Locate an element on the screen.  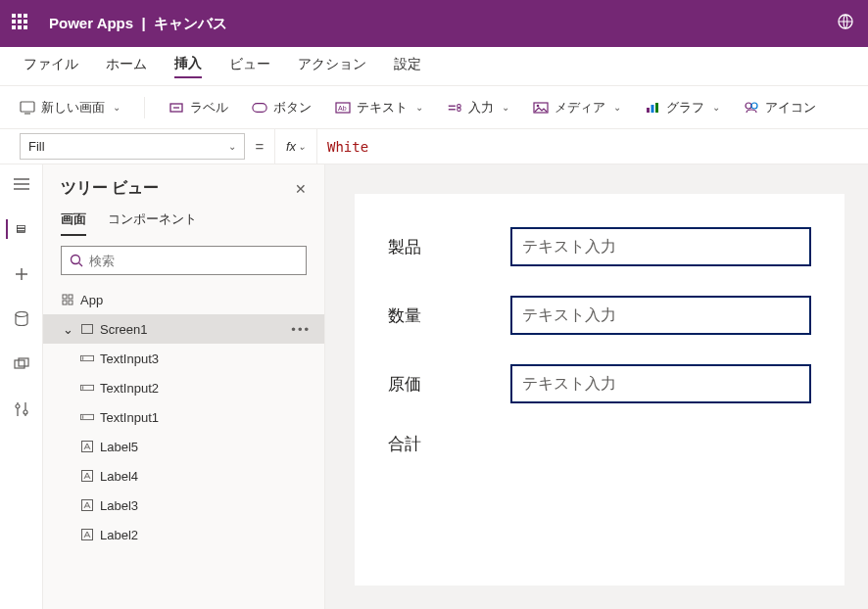
tree-item-label5: Label5 is located at coordinates (184, 446).